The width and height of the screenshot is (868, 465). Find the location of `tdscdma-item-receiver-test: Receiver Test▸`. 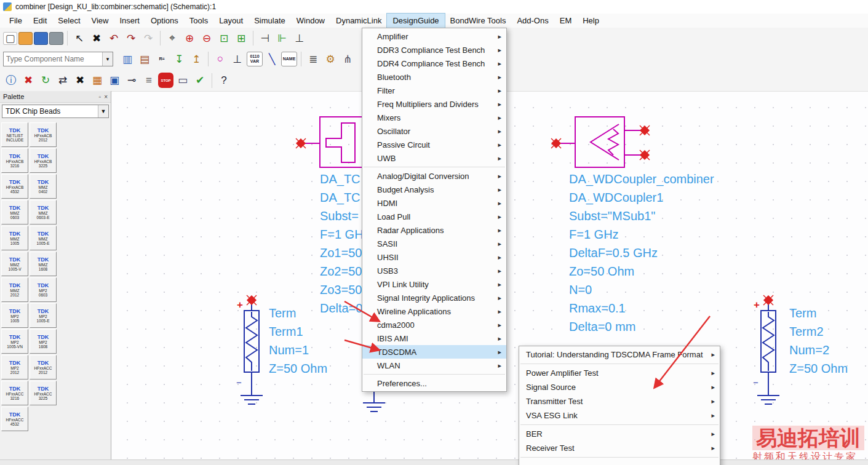

tdscdma-item-receiver-test: Receiver Test▸ is located at coordinates (619, 448).